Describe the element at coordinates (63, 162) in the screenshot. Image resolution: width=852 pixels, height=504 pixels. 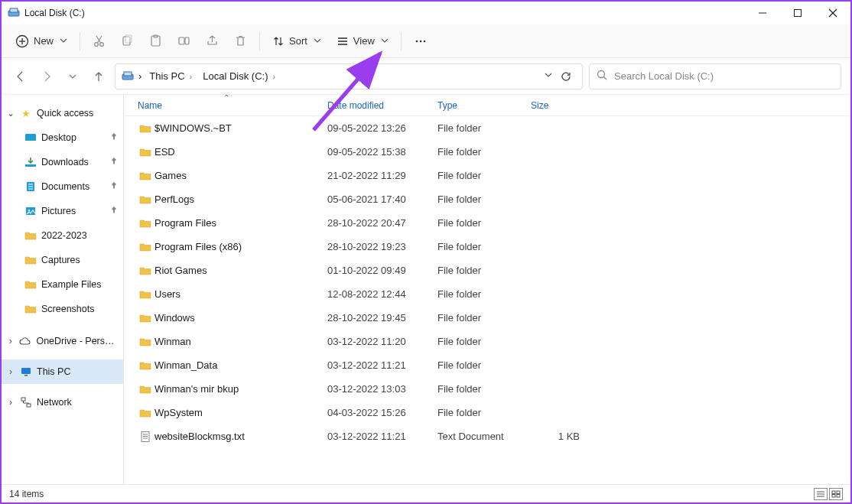
I see `sidebar-item: Downloads` at that location.